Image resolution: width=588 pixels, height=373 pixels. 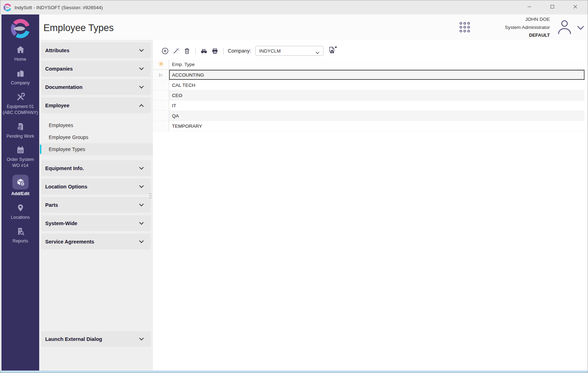 What do you see at coordinates (20, 193) in the screenshot?
I see `sidebar: HomeCompanyEquipment 01 (ABC COMPANY)$Pe…` at bounding box center [20, 193].